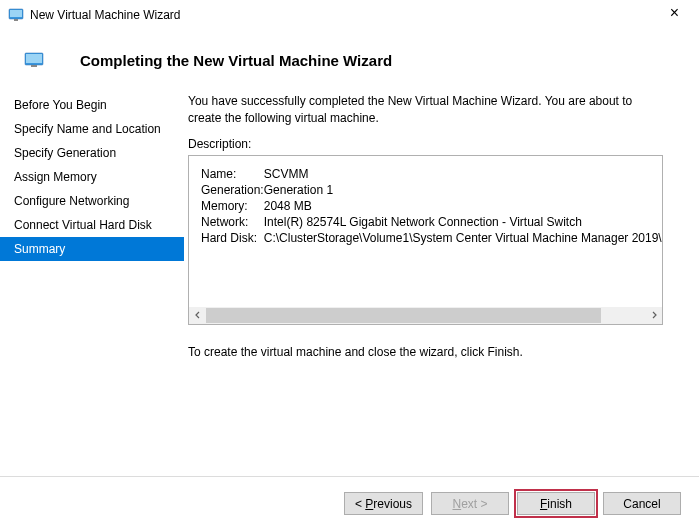 Image resolution: width=699 pixels, height=530 pixels. What do you see at coordinates (404, 316) in the screenshot?
I see `scroll-thumb` at bounding box center [404, 316].